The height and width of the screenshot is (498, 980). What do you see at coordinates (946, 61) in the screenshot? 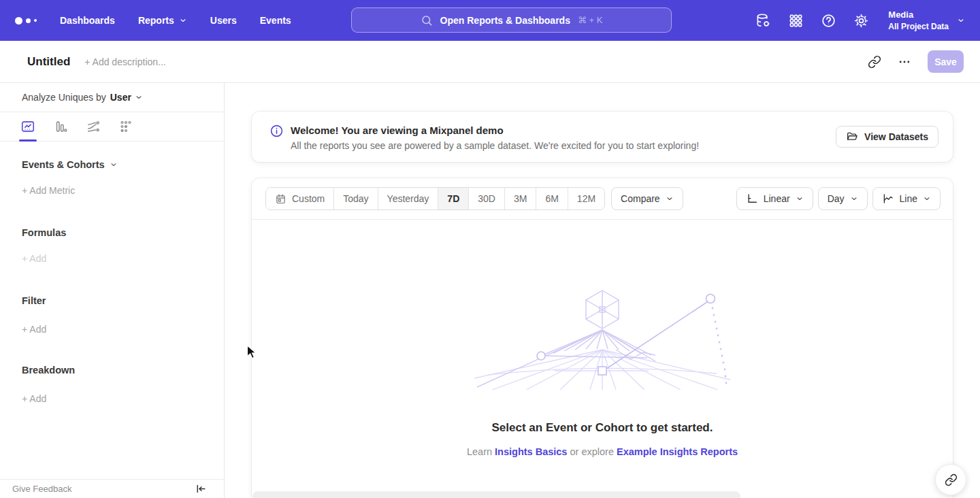
I see `save-button: Save` at bounding box center [946, 61].